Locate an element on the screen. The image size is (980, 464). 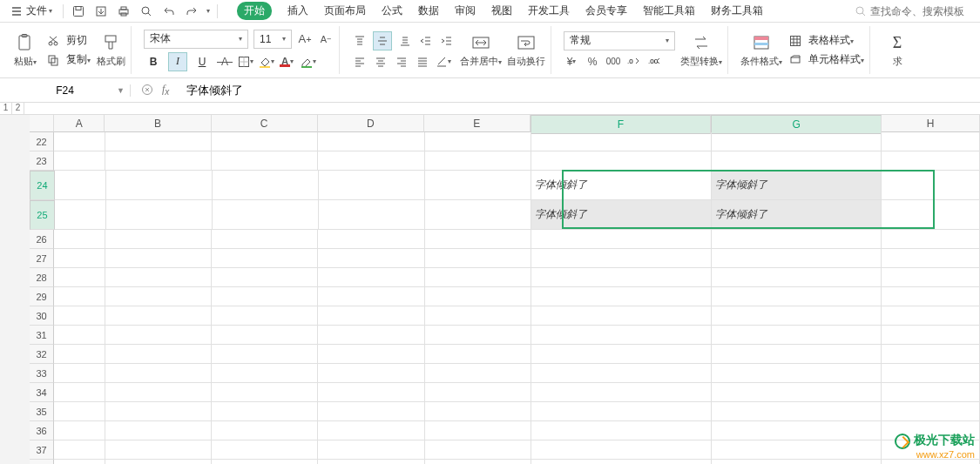
cell-F36 is located at coordinates (622, 431).